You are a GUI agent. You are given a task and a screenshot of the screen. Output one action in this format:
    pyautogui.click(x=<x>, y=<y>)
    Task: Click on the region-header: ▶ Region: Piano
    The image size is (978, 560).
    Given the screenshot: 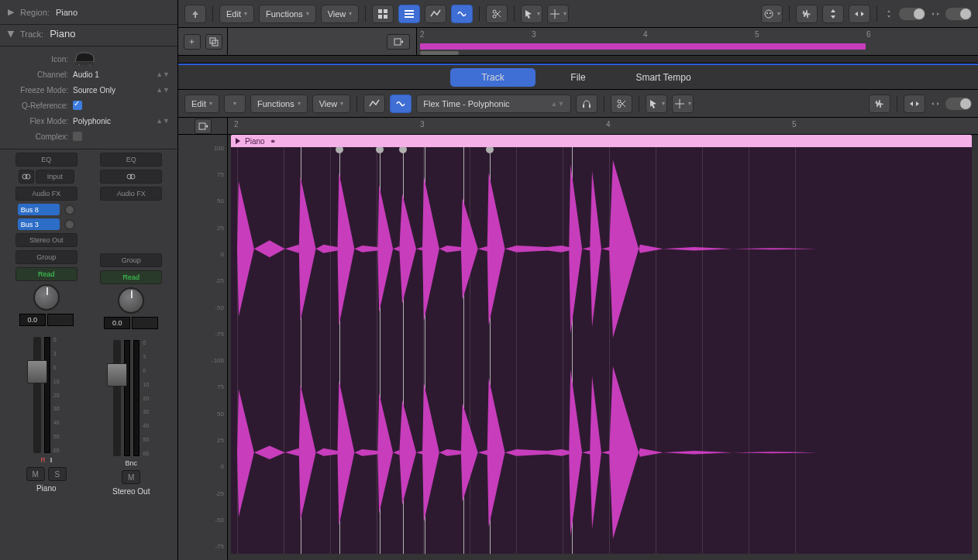 What is the action you would take?
    pyautogui.click(x=88, y=12)
    